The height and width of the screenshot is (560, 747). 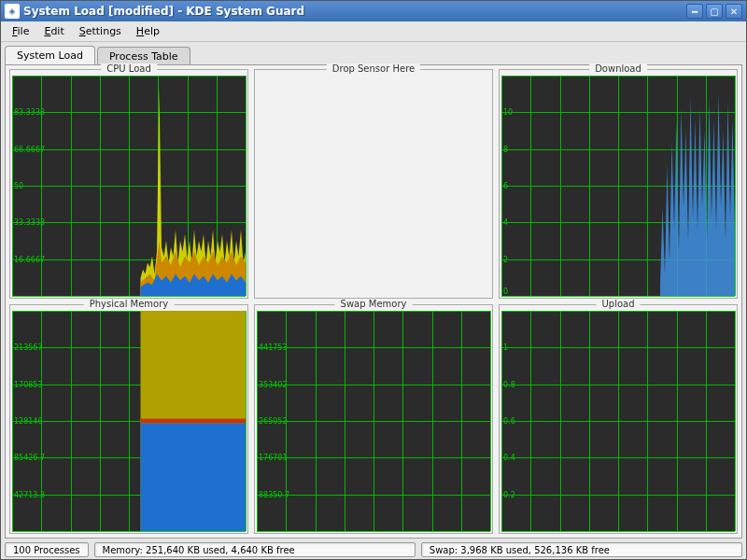 What do you see at coordinates (510, 495) in the screenshot?
I see `y-tick: 0.2` at bounding box center [510, 495].